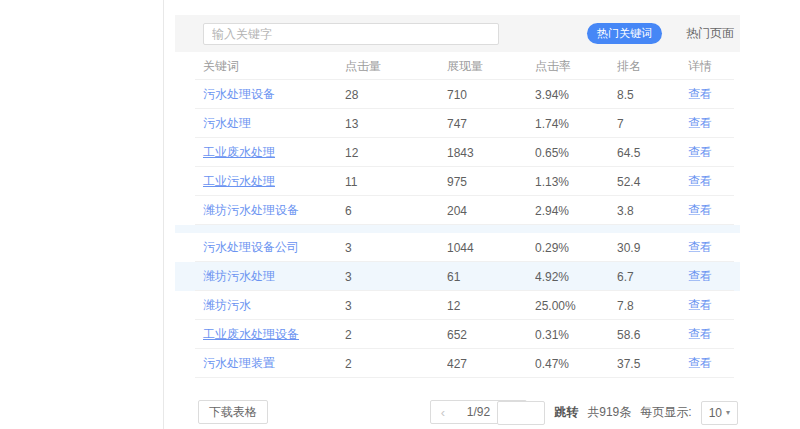 The height and width of the screenshot is (429, 800). What do you see at coordinates (396, 66) in the screenshot?
I see `column-header: 点击量` at bounding box center [396, 66].